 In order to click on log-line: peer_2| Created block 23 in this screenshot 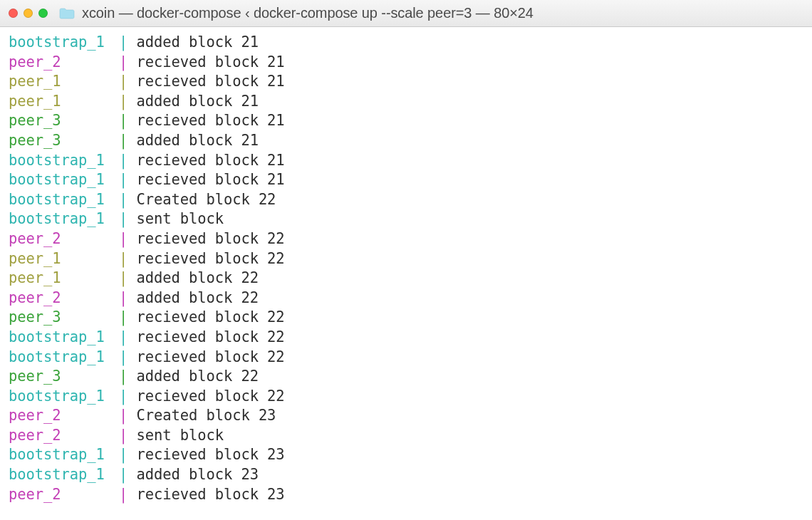, I will do `click(407, 416)`.